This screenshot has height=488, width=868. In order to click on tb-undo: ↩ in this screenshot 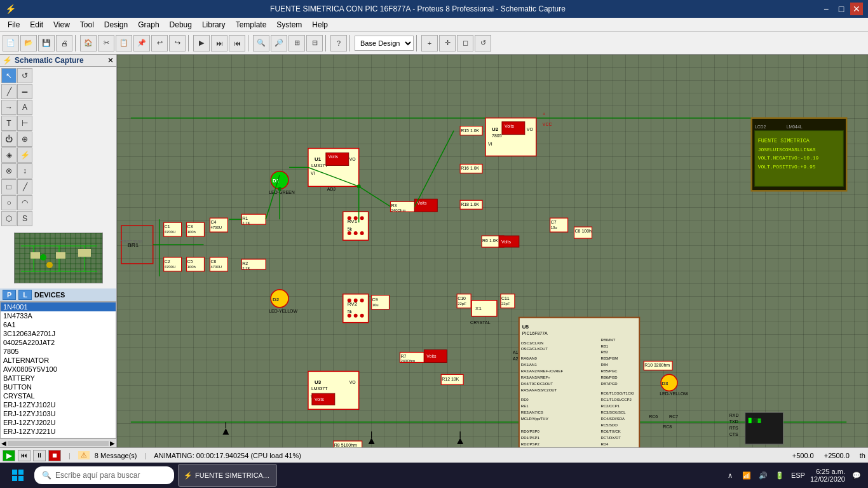, I will do `click(159, 43)`.